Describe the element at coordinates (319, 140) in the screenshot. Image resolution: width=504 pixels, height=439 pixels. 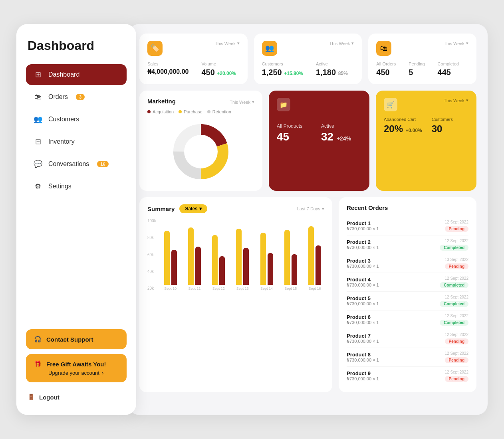
I see `products-card: 📁 All Products 45 Active 32 +24%` at that location.